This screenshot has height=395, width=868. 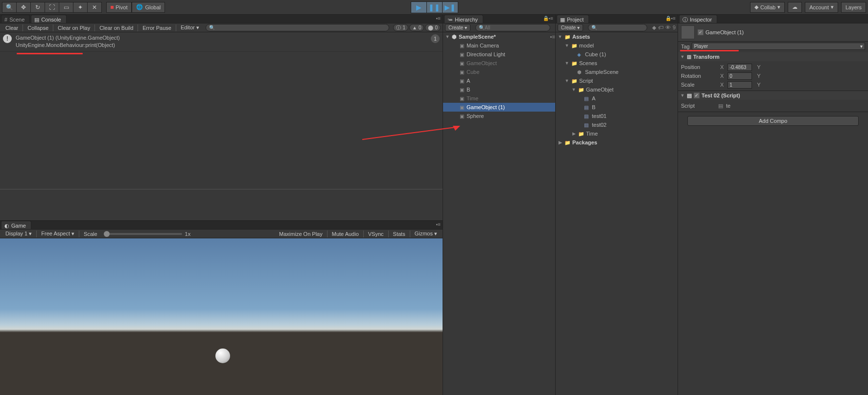 I want to click on clear-on-build-button: Clear on Build, so click(x=117, y=28).